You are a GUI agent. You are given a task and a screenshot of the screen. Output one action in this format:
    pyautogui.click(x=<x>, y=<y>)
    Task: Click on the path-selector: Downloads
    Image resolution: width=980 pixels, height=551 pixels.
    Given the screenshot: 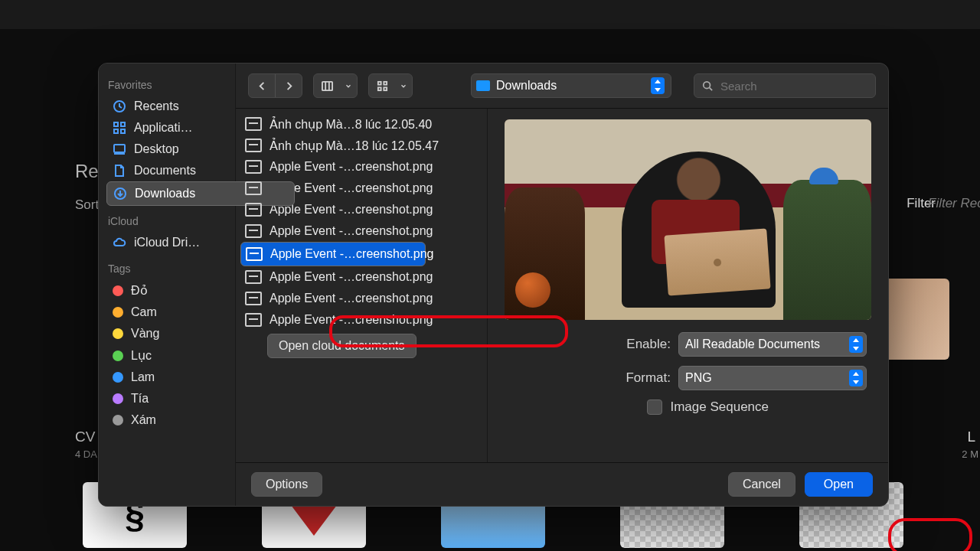 What is the action you would take?
    pyautogui.click(x=571, y=86)
    